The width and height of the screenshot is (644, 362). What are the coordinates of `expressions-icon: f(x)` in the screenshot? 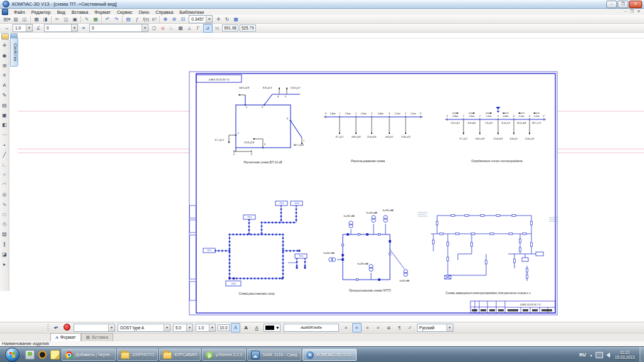 It's located at (146, 19).